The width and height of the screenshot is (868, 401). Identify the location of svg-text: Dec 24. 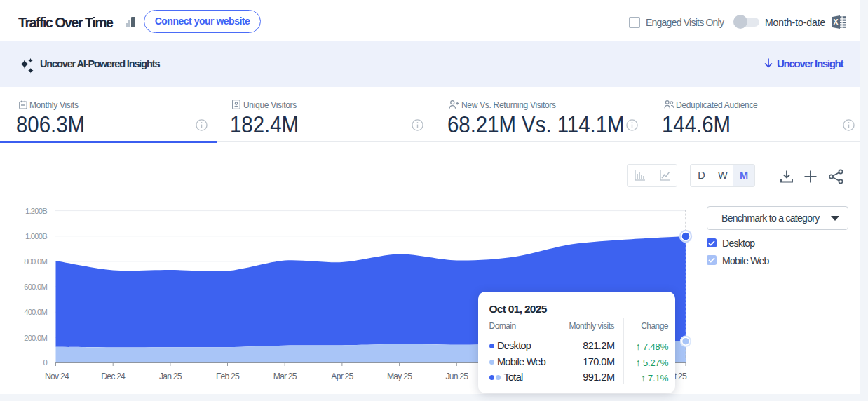
(114, 376).